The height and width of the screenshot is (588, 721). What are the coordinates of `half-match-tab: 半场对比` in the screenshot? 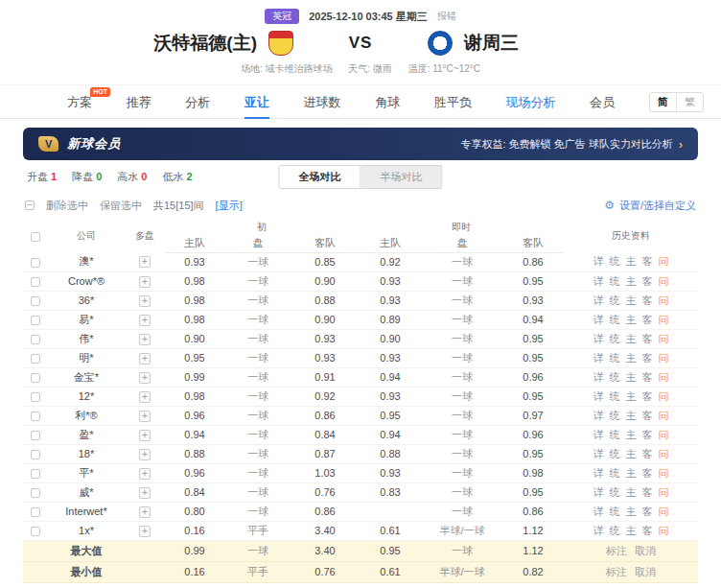 It's located at (403, 176).